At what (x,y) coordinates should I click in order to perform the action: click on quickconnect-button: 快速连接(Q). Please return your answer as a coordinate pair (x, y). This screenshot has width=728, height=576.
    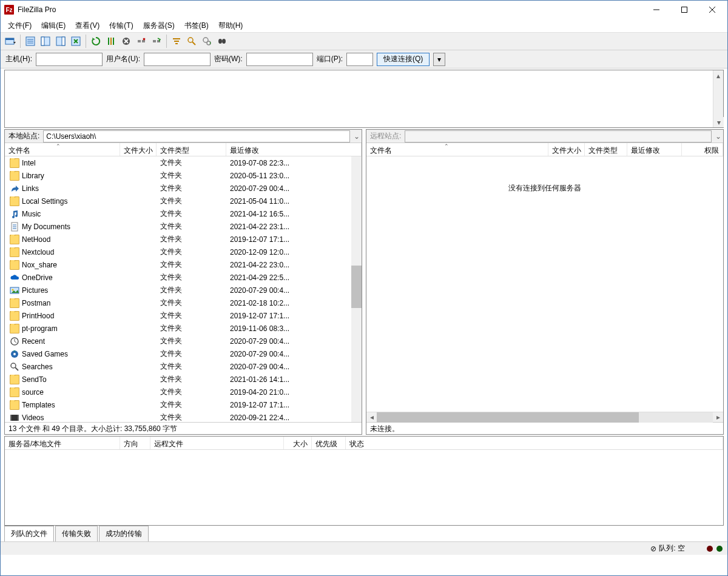
    Looking at the image, I should click on (403, 59).